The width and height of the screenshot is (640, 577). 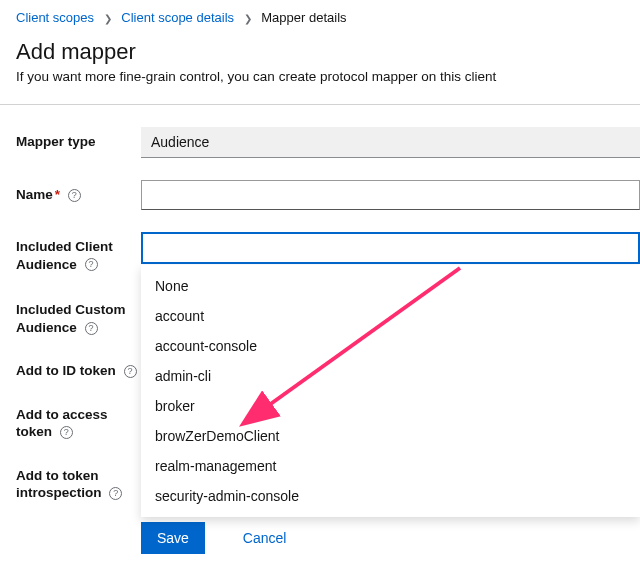 What do you see at coordinates (390, 142) in the screenshot?
I see `mapper-type-field: Audience` at bounding box center [390, 142].